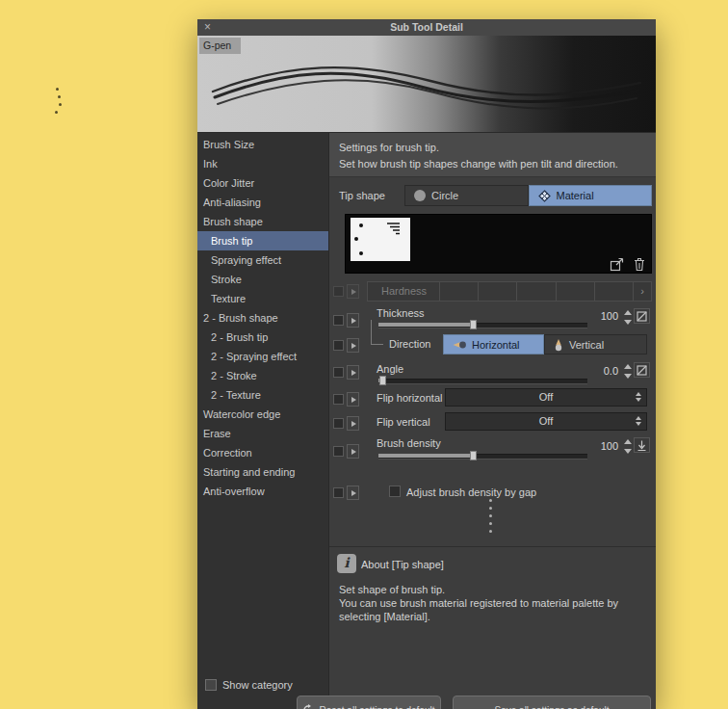 Image resolution: width=728 pixels, height=709 pixels. I want to click on direction-vertical-button: Vertical, so click(595, 345).